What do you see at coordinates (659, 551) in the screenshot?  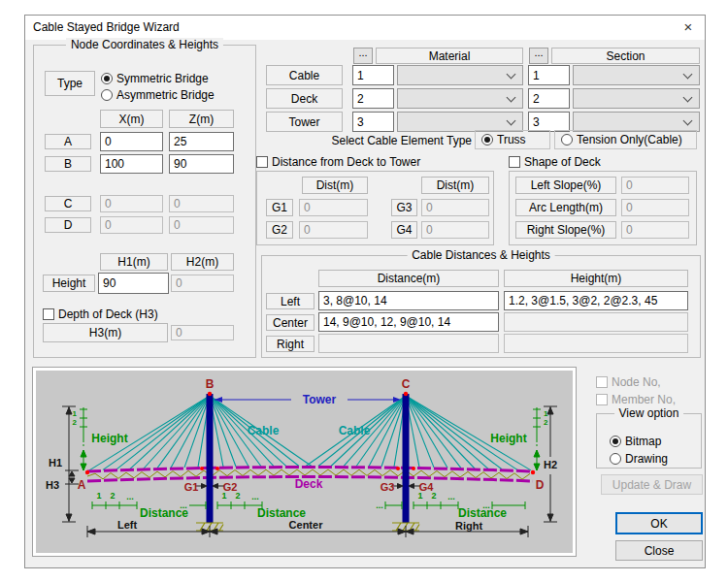 I see `close-button: Close` at bounding box center [659, 551].